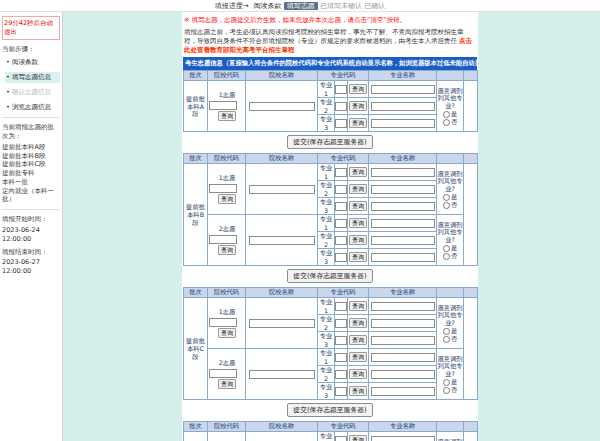 The image size is (600, 441). Describe the element at coordinates (32, 62) in the screenshot. I see `sidebar-step-item: 阅读条款` at that location.